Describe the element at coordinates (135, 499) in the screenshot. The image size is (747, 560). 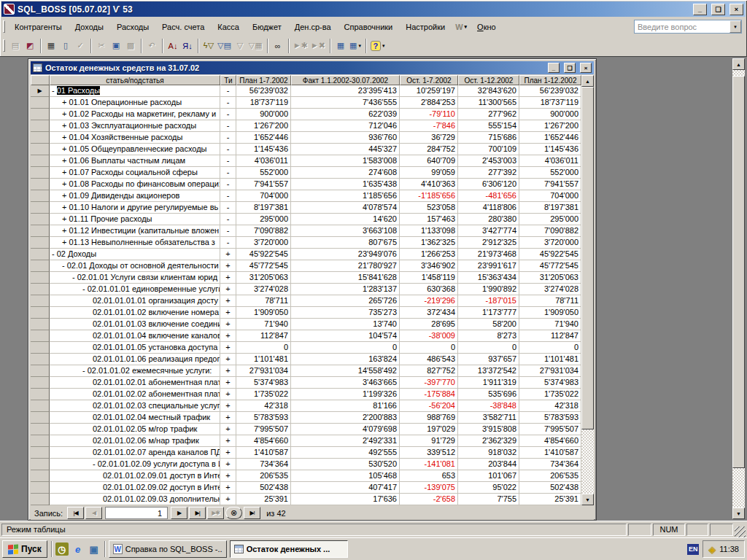
I see `cell-article: 02.01.01.02.09.03 дополнительн` at that location.